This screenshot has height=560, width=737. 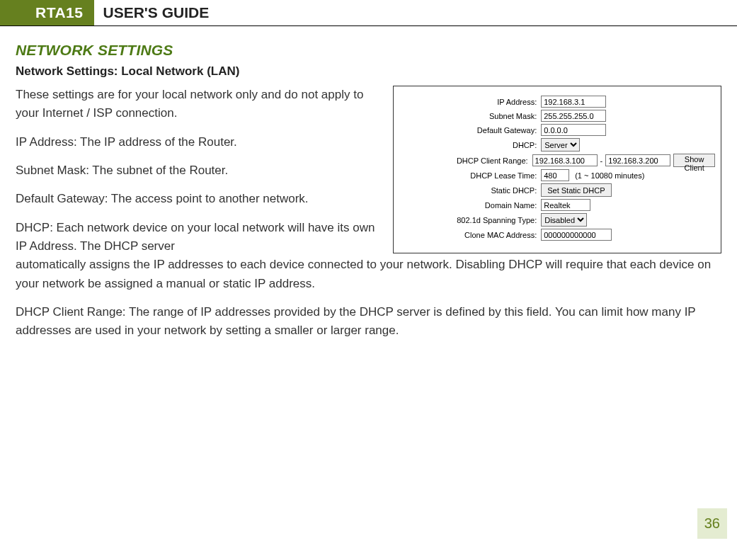 What do you see at coordinates (712, 524) in the screenshot?
I see `page-number: 36` at bounding box center [712, 524].